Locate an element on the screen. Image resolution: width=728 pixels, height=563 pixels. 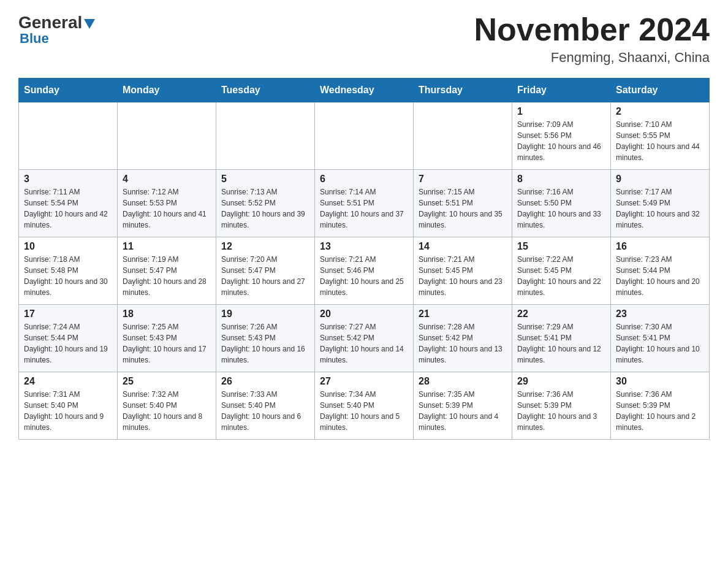
day-number: 11 is located at coordinates (167, 247).